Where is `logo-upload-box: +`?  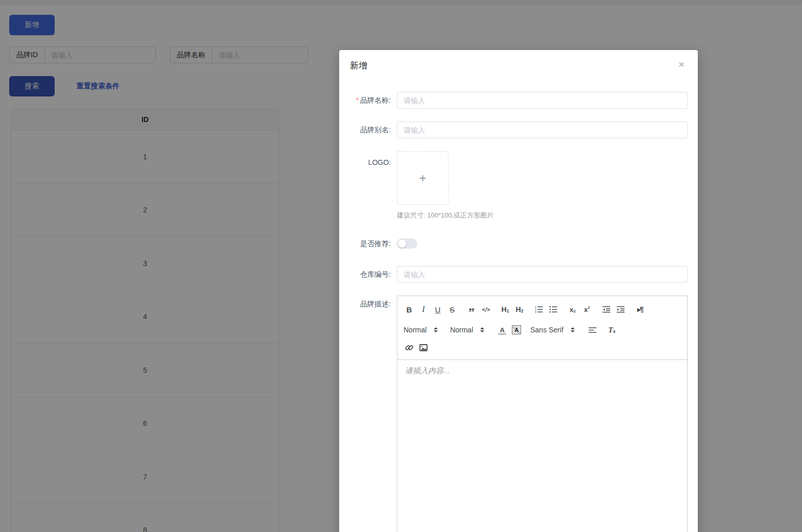 logo-upload-box: + is located at coordinates (423, 178).